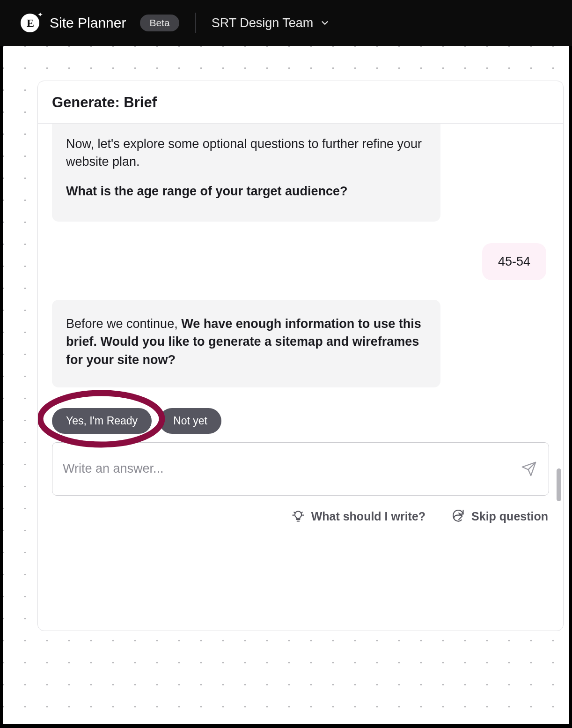  I want to click on app-title: Site Planner, so click(88, 23).